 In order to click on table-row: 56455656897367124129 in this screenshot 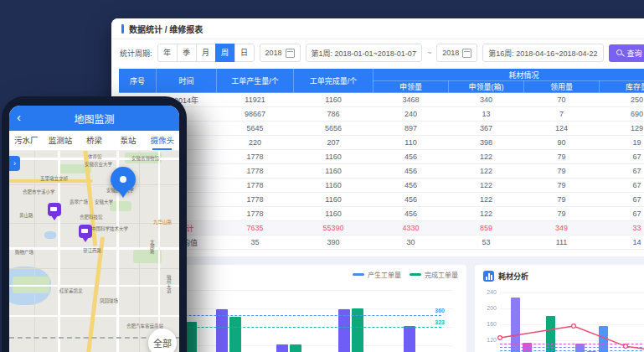, I will do `click(382, 129)`.